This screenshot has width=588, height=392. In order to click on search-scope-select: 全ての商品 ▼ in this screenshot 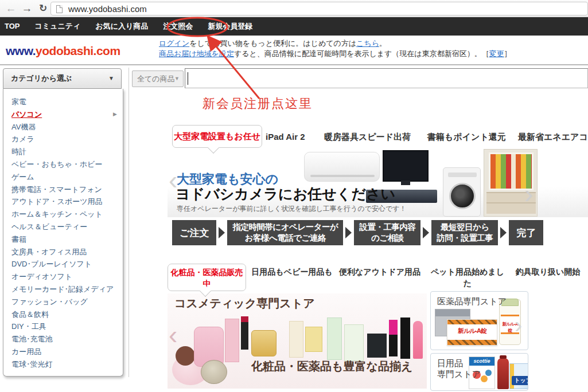, I will do `click(158, 79)`.